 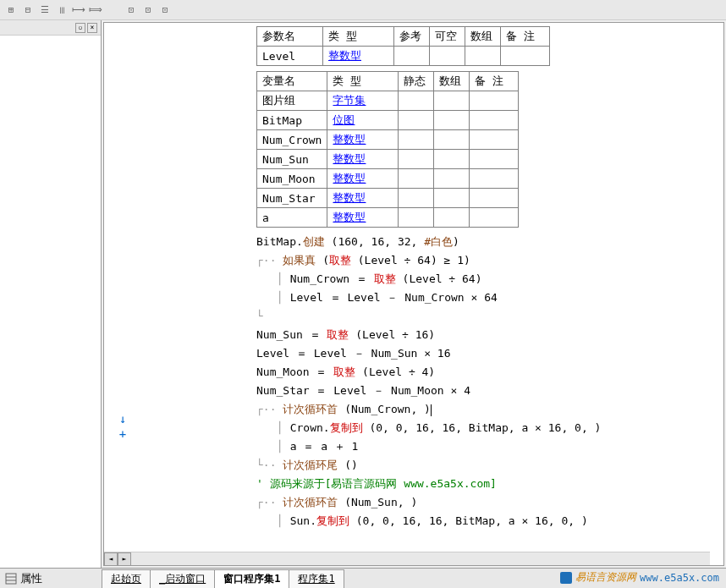 What do you see at coordinates (31, 579) in the screenshot?
I see `properties-label: 属性` at bounding box center [31, 579].